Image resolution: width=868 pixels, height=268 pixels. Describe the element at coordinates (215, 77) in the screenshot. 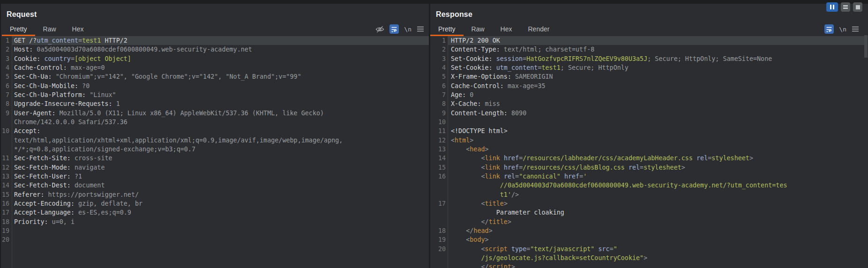

I see `code-row: 5Sec-Ch-Ua: "Chromium";v="142", "Google …` at that location.